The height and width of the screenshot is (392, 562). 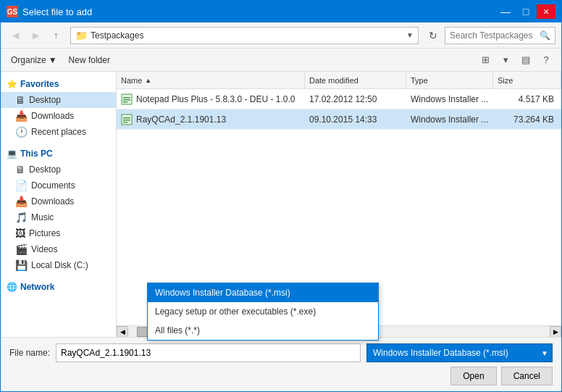 What do you see at coordinates (57, 12) in the screenshot?
I see `window-title: Select file to add` at bounding box center [57, 12].